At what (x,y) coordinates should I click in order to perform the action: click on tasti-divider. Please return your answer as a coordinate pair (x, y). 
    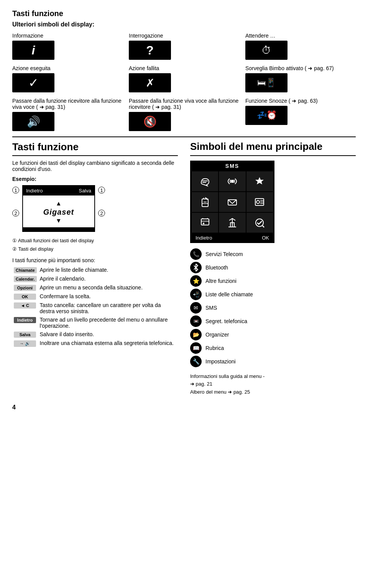
    Looking at the image, I should click on (95, 156).